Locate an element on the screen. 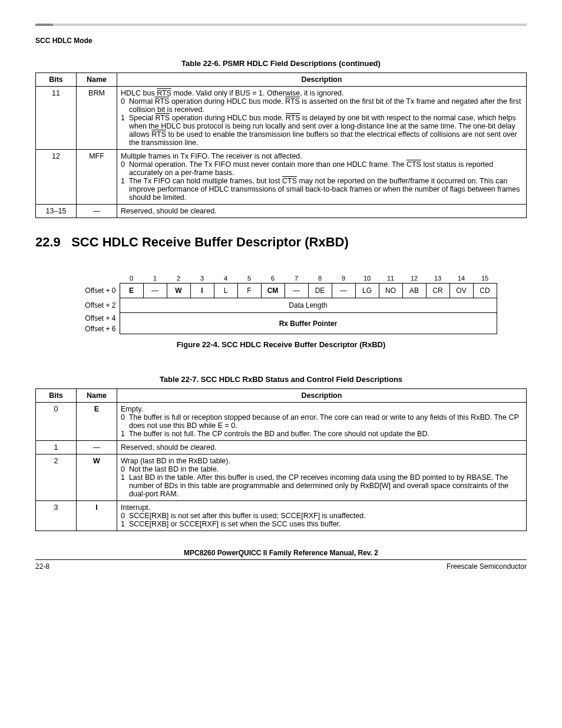 Image resolution: width=562 pixels, height=728 pixels. section-heading: 22.9 SCC HDLC Receive Buffer Descriptor … is located at coordinates (281, 242).